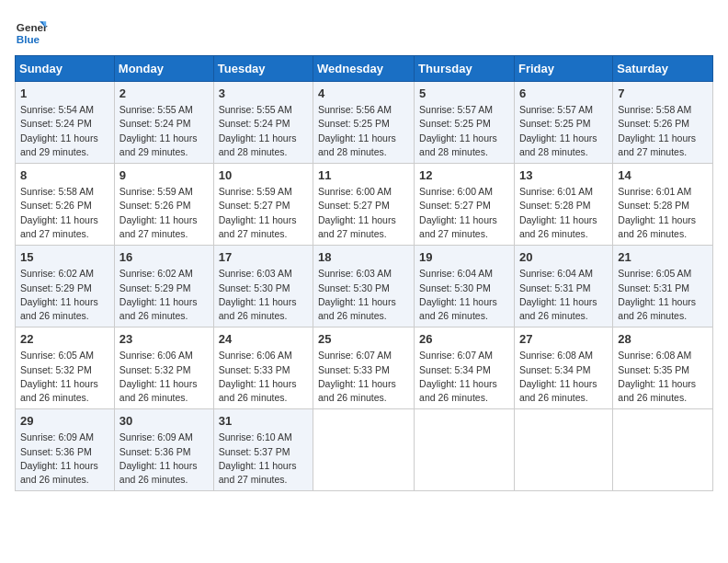 This screenshot has height=563, width=728. What do you see at coordinates (364, 204) in the screenshot?
I see `calendar-cell: 11Sunrise: 6:00 AM Sunset: 5:27 PM Dayli…` at bounding box center [364, 204].